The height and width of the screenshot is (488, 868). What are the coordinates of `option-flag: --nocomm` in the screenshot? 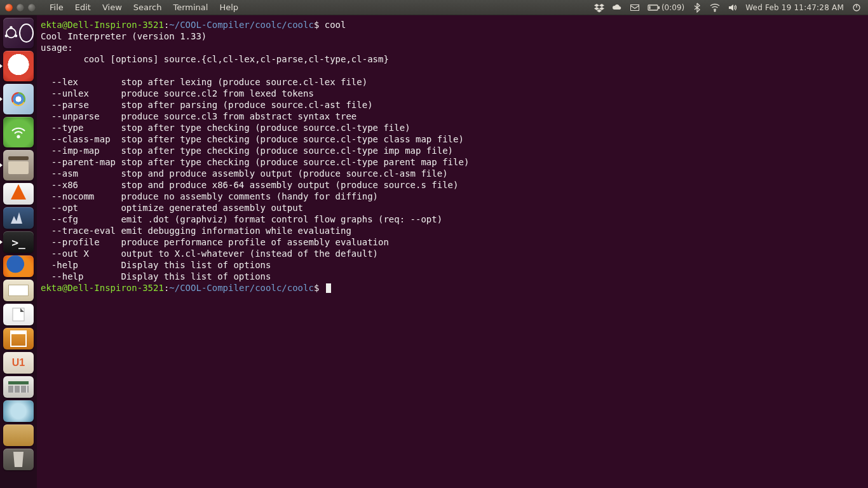 It's located at (81, 196).